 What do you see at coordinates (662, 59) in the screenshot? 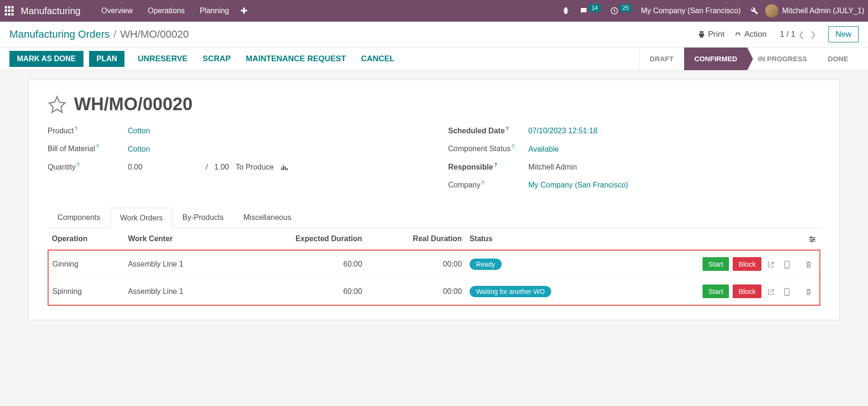
I see `status-draft: DRAFT` at bounding box center [662, 59].